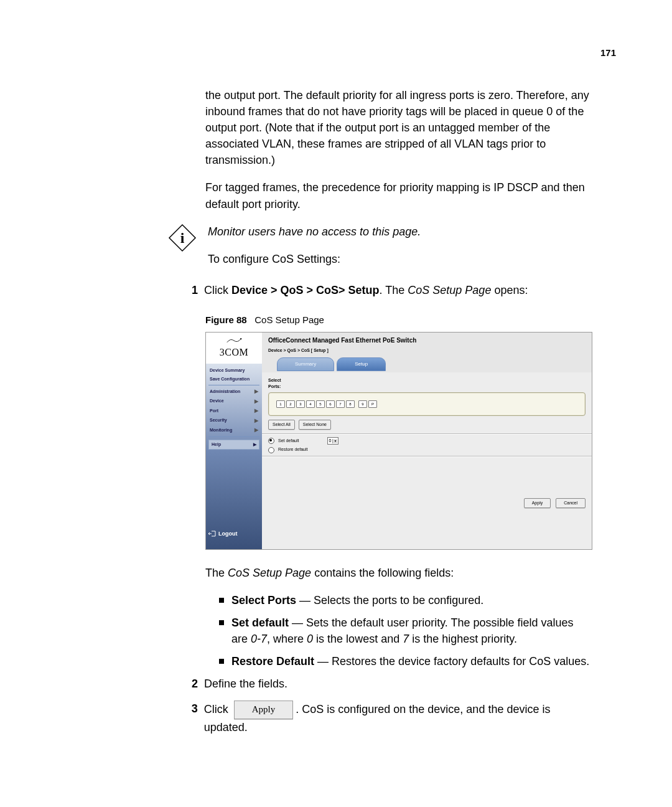 This screenshot has width=672, height=807. Describe the element at coordinates (289, 441) in the screenshot. I see `set-default-label: Set default` at that location.